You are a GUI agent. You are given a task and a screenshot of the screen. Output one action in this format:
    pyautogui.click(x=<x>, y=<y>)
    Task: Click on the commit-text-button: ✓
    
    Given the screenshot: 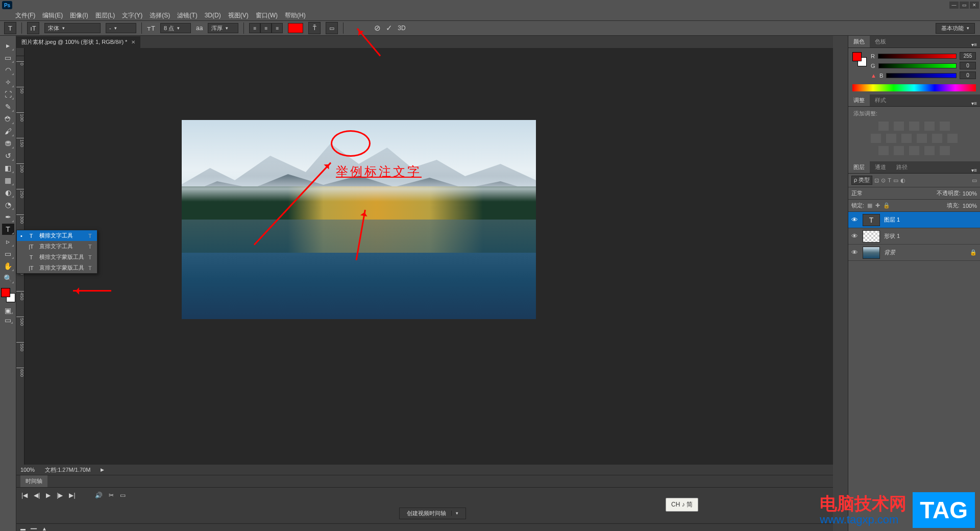 What is the action you would take?
    pyautogui.click(x=389, y=28)
    